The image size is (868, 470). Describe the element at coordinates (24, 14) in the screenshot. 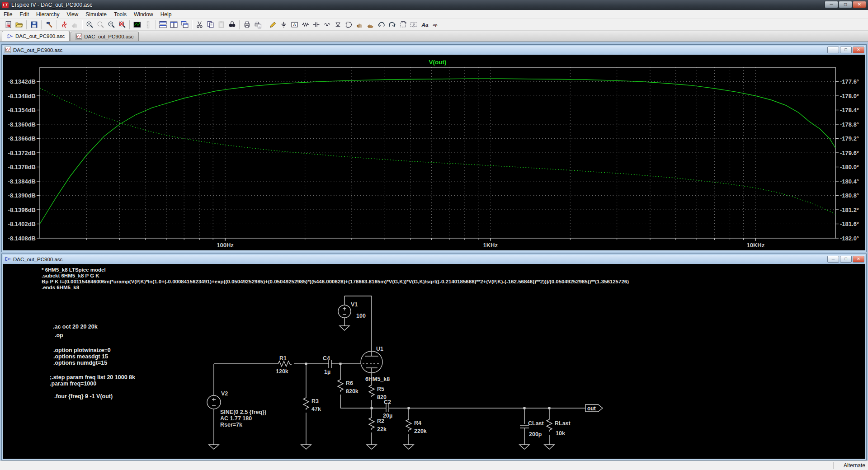

I see `menu-edit: Edit` at that location.